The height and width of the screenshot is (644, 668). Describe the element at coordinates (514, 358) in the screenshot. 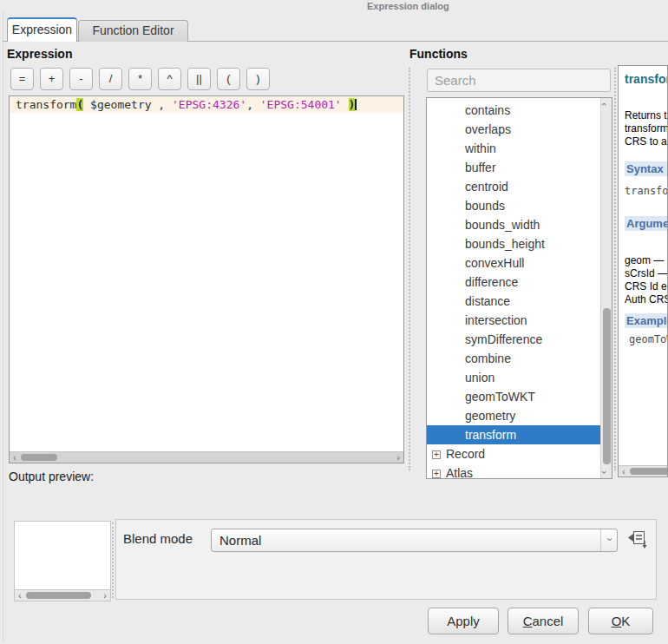

I see `function-list-item: combine` at that location.